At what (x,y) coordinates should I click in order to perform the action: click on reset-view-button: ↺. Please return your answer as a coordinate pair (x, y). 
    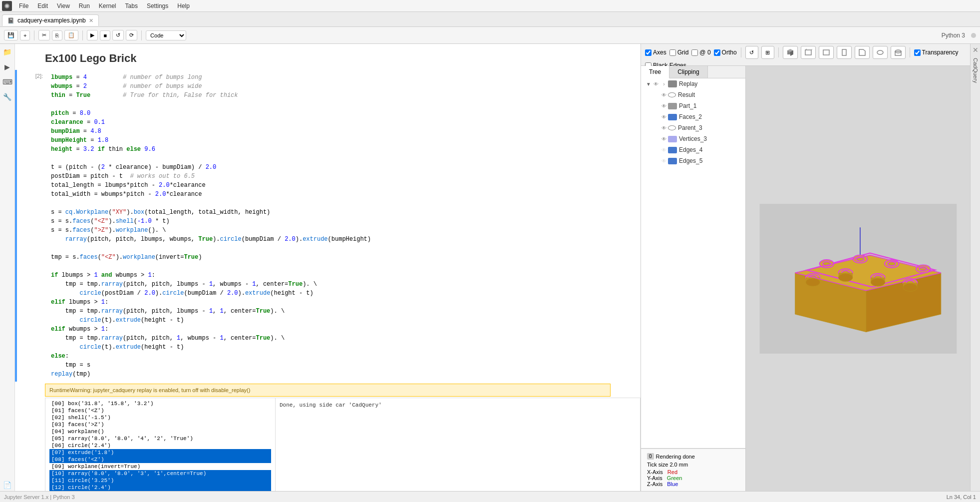
    Looking at the image, I should click on (752, 52).